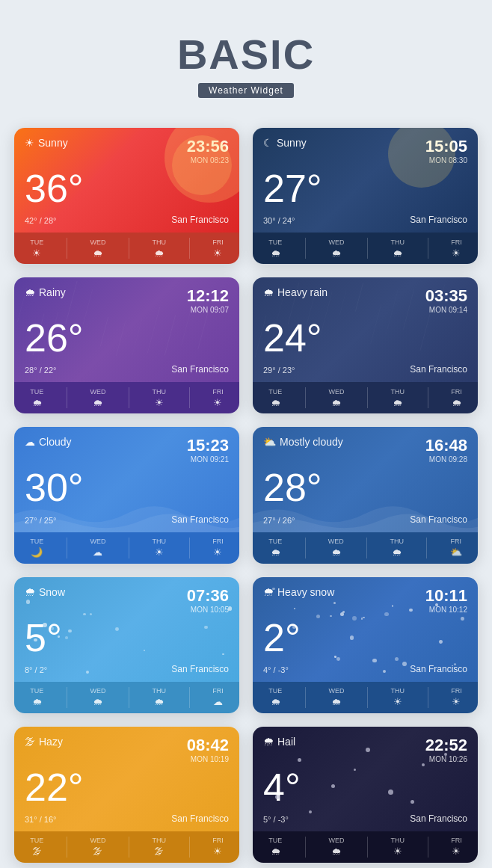 This screenshot has height=868, width=492. What do you see at coordinates (97, 846) in the screenshot?
I see `forecast-item: WED 🌫` at bounding box center [97, 846].